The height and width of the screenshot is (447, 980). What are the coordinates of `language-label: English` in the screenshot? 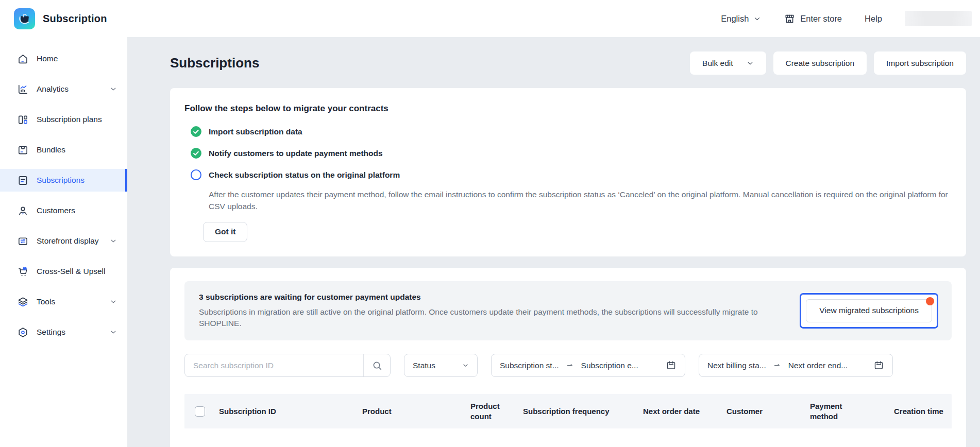 It's located at (735, 19).